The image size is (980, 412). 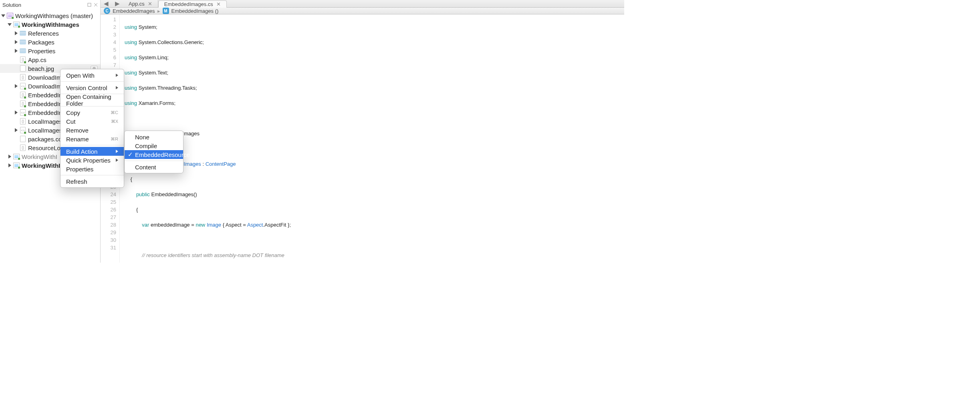 What do you see at coordinates (92, 75) in the screenshot?
I see `menu-open-with: Open With` at bounding box center [92, 75].